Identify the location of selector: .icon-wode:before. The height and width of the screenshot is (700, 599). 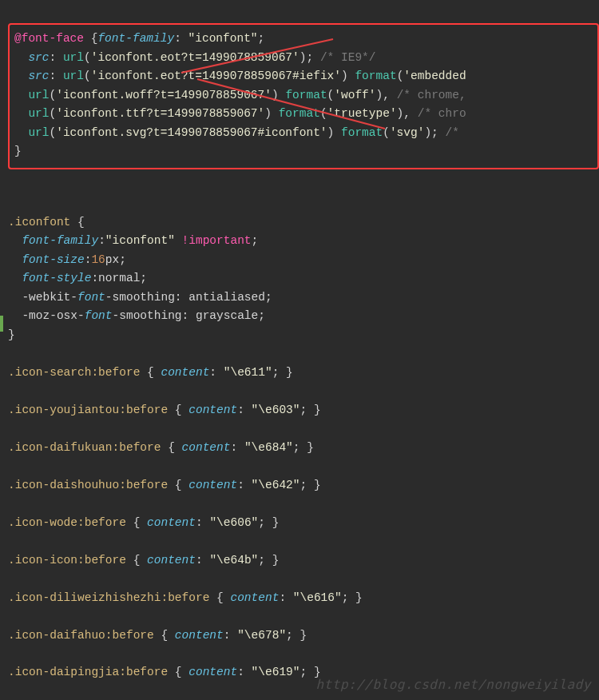
(67, 523).